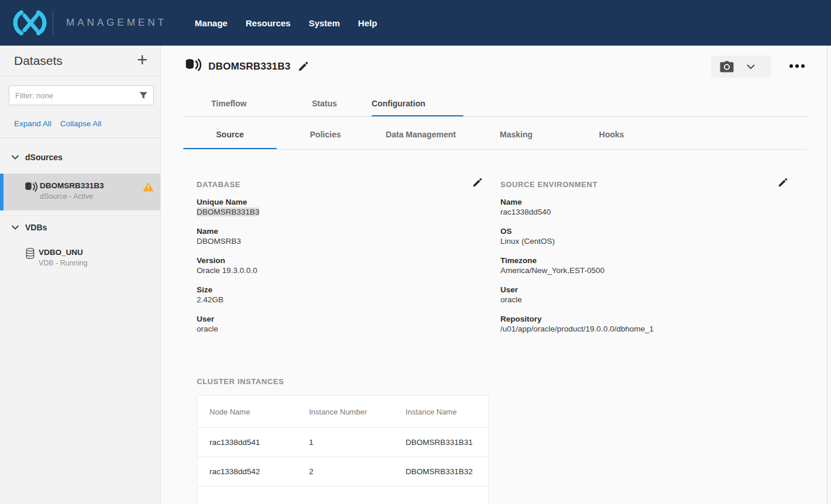 The width and height of the screenshot is (831, 504). Describe the element at coordinates (827, 275) in the screenshot. I see `scrollbar-track` at that location.